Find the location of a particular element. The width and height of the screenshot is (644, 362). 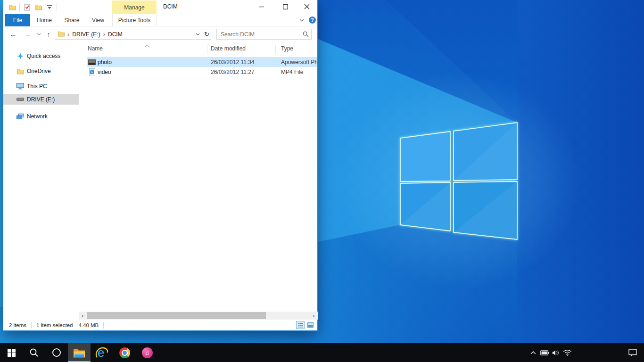

title-bar: Manage DCIM is located at coordinates (160, 7).